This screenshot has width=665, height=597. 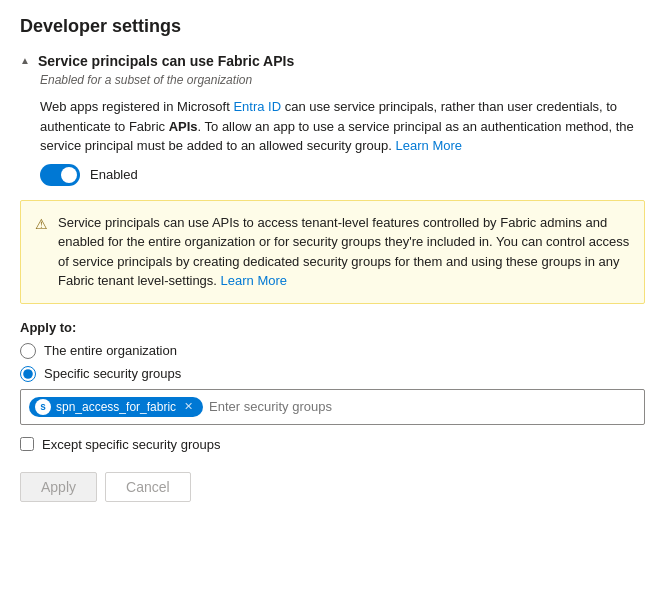 I want to click on radio-entire-org-label: The entire organization, so click(x=110, y=350).